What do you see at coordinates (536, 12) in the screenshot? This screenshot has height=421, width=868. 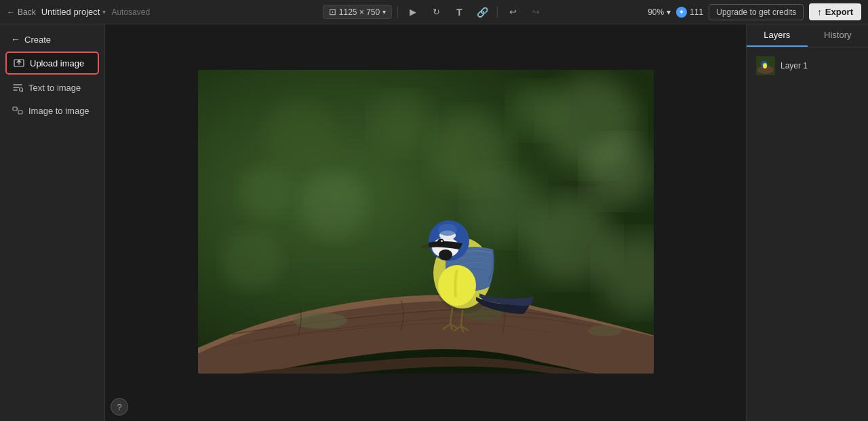 I see `redo-button: ↪` at bounding box center [536, 12].